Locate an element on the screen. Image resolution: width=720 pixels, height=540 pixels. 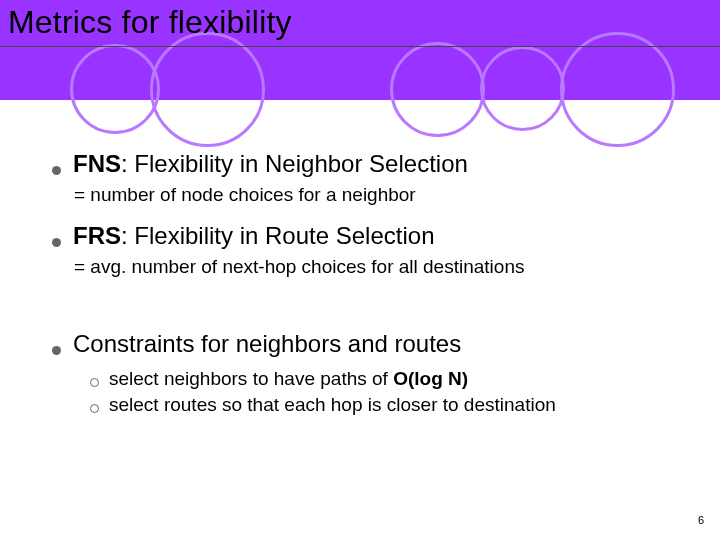
list-item: FRS: Flexibility in Route Selection is located at coordinates (366, 236).